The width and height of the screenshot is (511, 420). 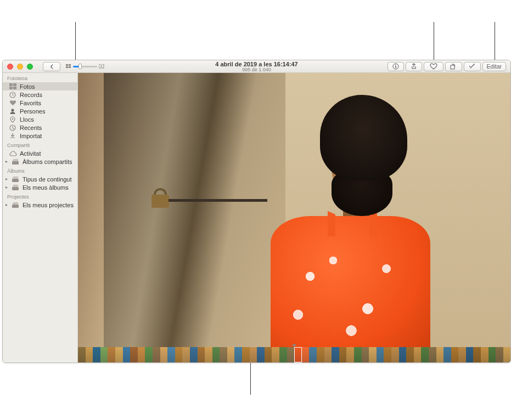 I want to click on filmstrip, so click(x=294, y=355).